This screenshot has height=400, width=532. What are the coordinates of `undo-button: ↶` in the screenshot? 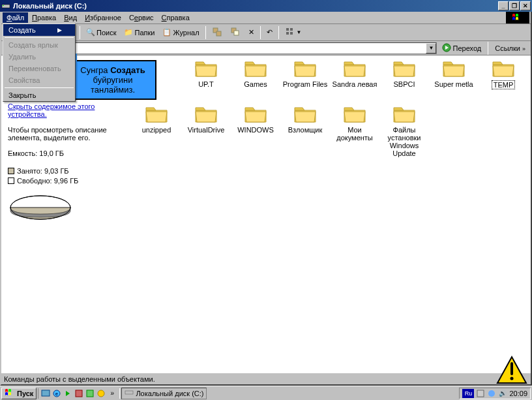 It's located at (270, 33).